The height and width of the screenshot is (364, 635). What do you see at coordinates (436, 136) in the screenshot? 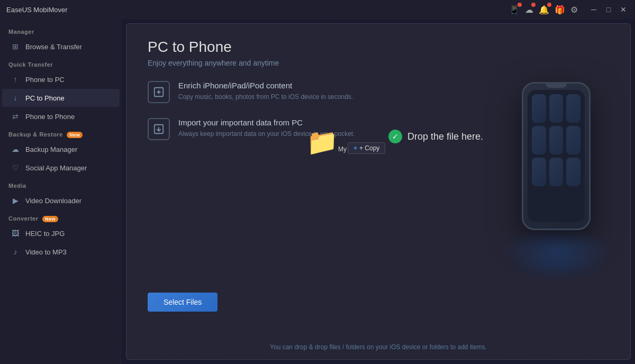
I see `drop-zone-hint: ✓ Drop the file here.` at bounding box center [436, 136].